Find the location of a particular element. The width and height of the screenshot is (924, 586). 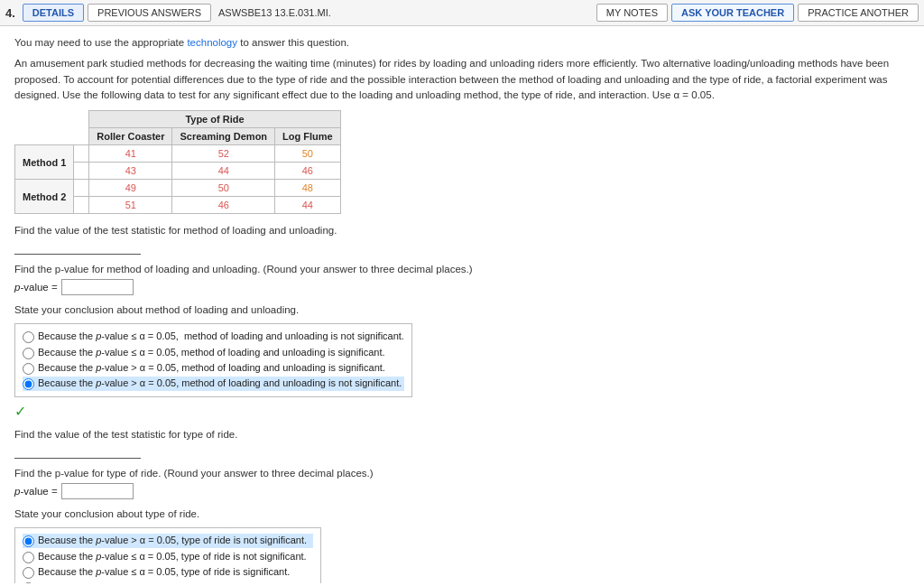

m1-lf-2: 46 is located at coordinates (309, 172).